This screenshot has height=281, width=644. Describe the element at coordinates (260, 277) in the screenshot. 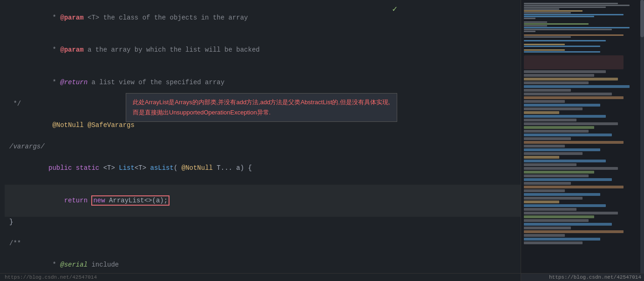

I see `bottom-bar: https://blog.csdn.net/42547014` at that location.